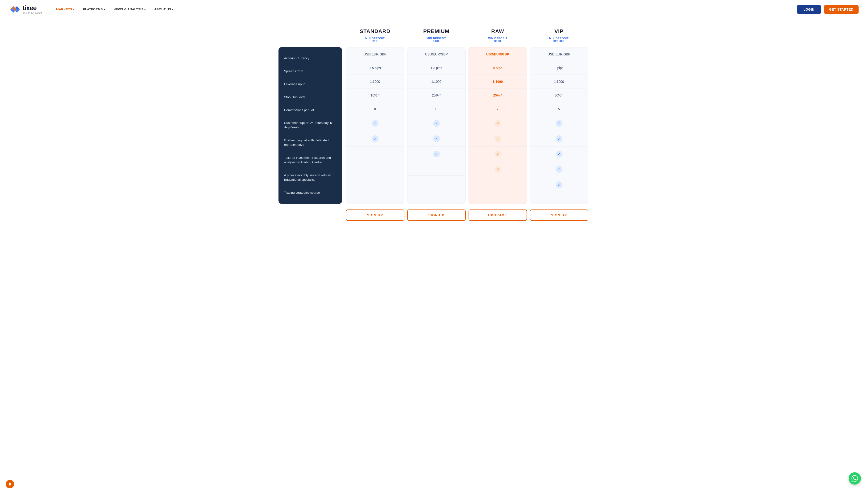 This screenshot has width=868, height=494. Describe the element at coordinates (559, 81) in the screenshot. I see `vip-leverage: 1:1000` at that location.